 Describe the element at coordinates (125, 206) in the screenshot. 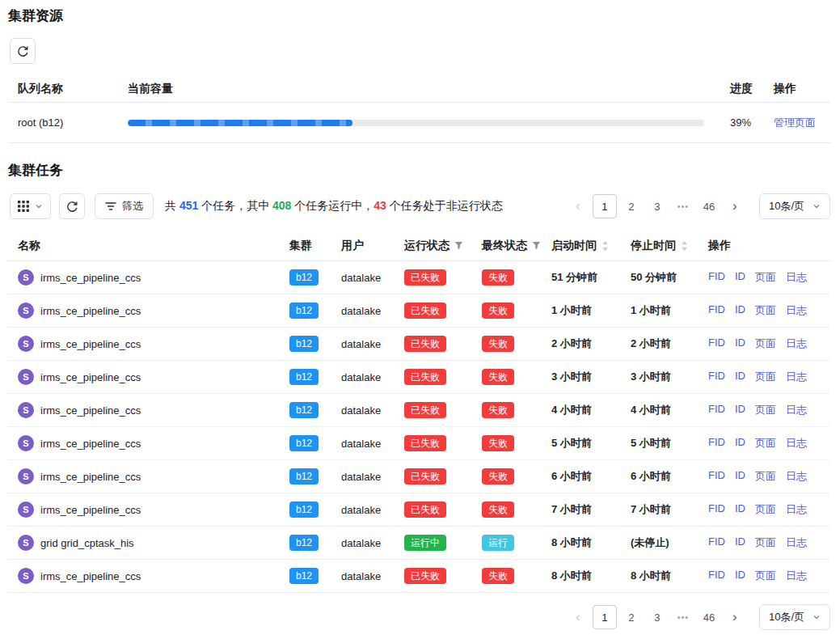

I see `filter-button: 筛选` at that location.